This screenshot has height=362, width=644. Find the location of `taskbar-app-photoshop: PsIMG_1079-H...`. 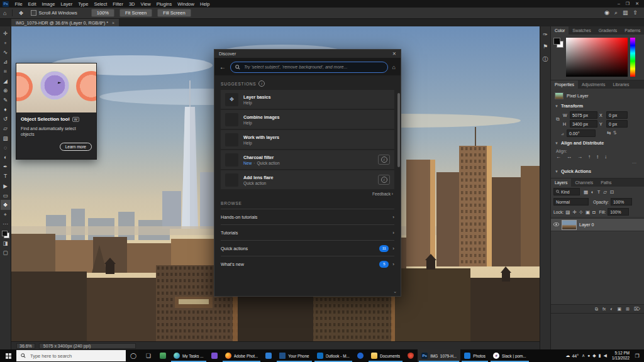

taskbar-app-photoshop: PsIMG_1079-H... is located at coordinates (439, 356).